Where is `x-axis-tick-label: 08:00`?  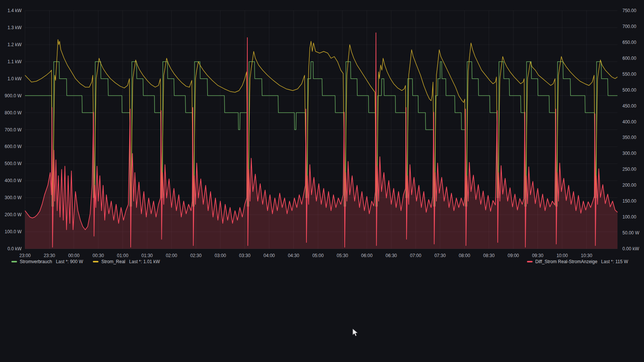 x-axis-tick-label: 08:00 is located at coordinates (464, 256).